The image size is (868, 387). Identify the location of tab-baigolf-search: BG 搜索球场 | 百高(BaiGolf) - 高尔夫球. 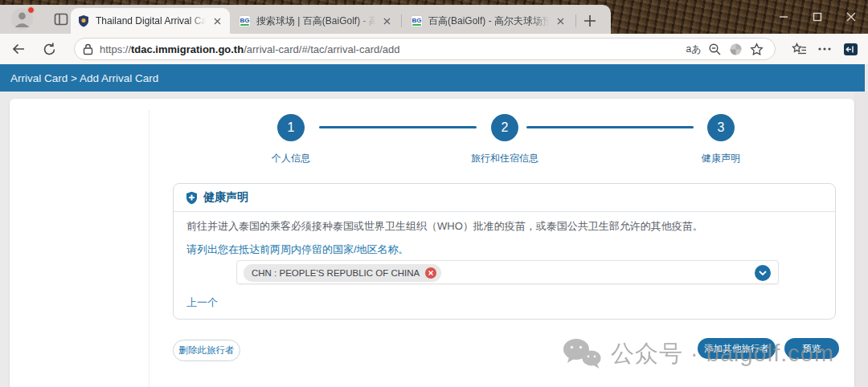
(316, 21).